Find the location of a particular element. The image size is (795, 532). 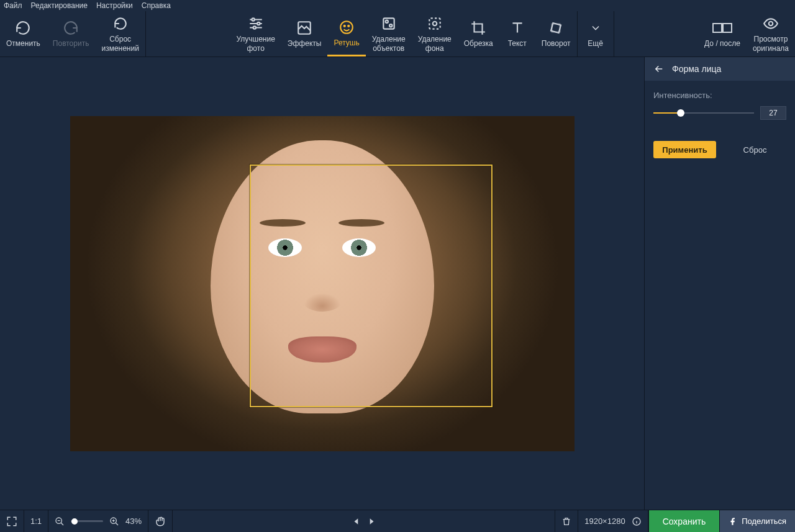

compare-icon is located at coordinates (722, 28).